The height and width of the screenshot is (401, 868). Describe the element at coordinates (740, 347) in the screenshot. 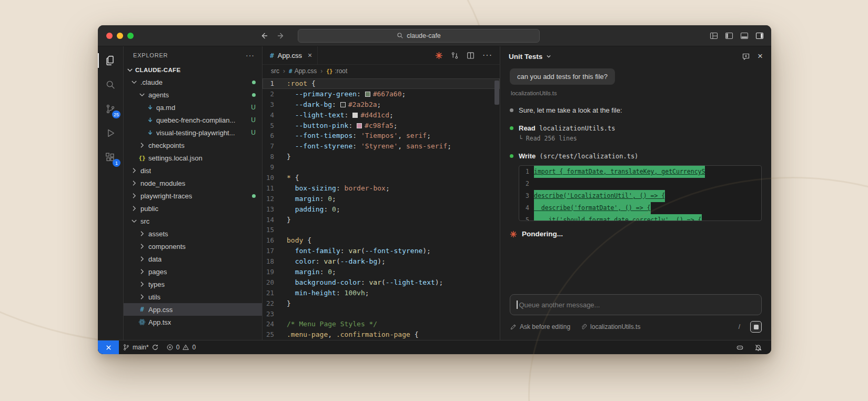

I see `copilot-status` at that location.